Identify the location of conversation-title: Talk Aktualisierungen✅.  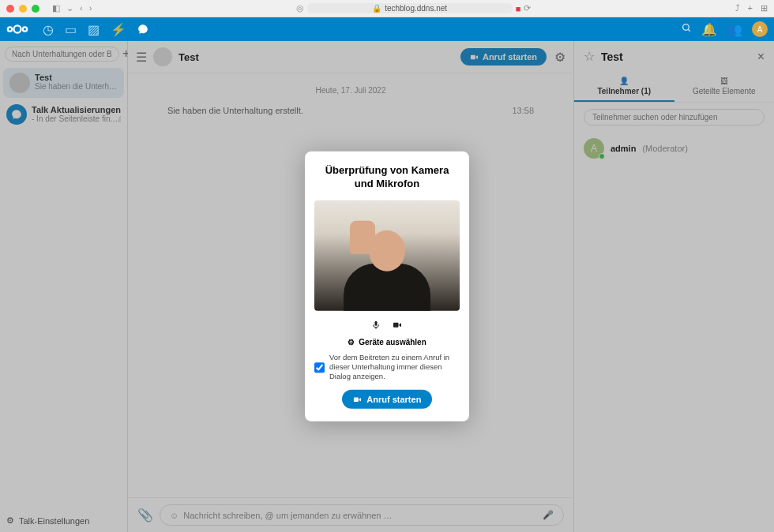
(76, 109).